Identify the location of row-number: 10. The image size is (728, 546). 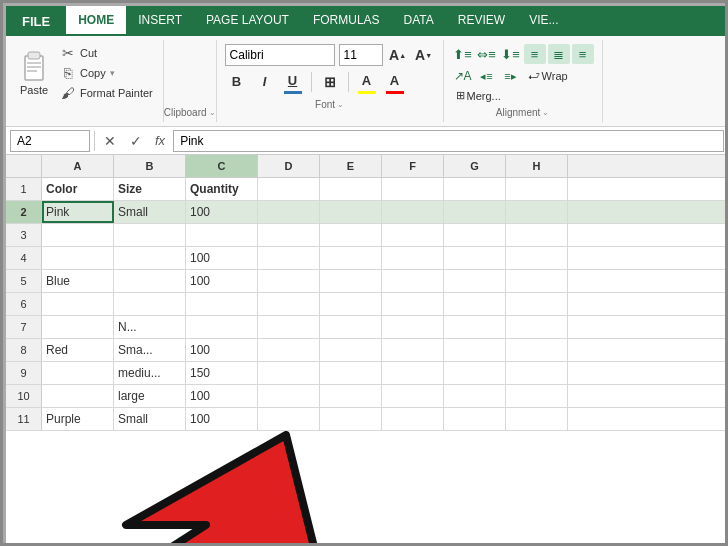
(24, 396).